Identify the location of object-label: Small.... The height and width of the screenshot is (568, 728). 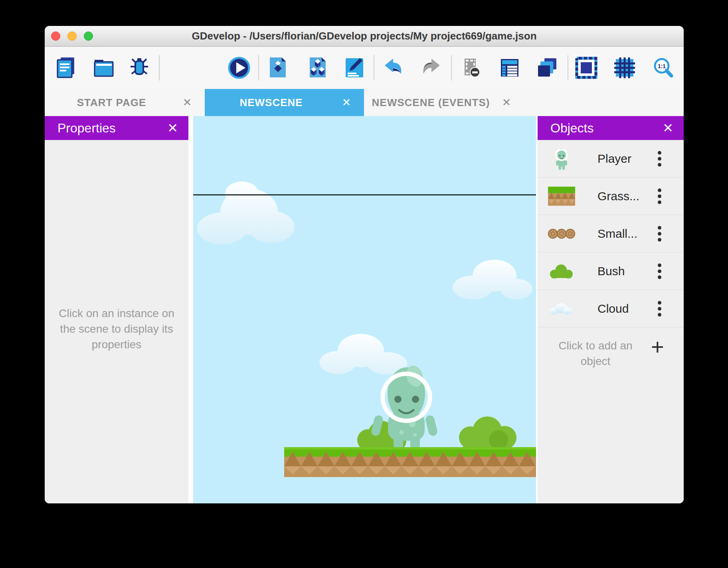
(617, 234).